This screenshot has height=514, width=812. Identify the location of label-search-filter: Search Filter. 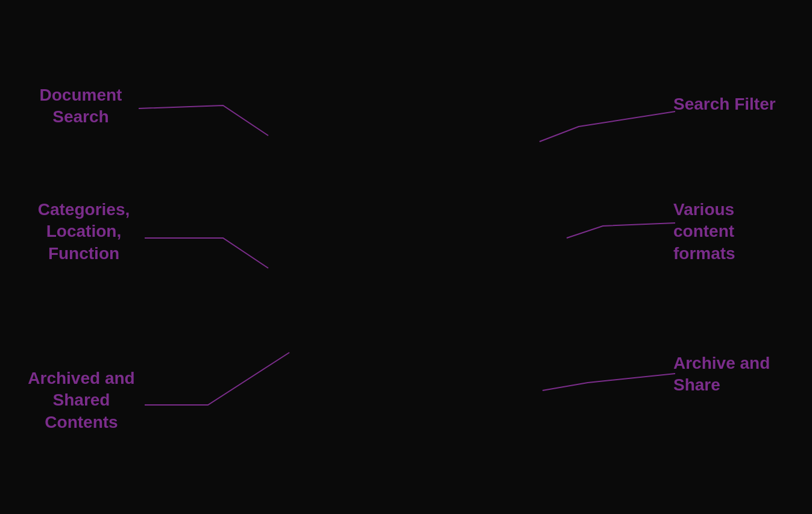
(737, 104).